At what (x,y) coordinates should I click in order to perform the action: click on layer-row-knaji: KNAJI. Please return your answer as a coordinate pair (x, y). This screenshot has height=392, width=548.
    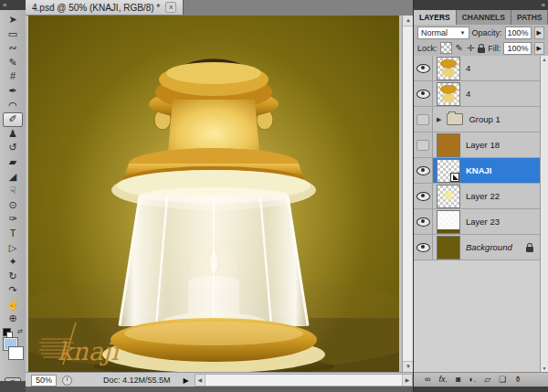
    Looking at the image, I should click on (477, 171).